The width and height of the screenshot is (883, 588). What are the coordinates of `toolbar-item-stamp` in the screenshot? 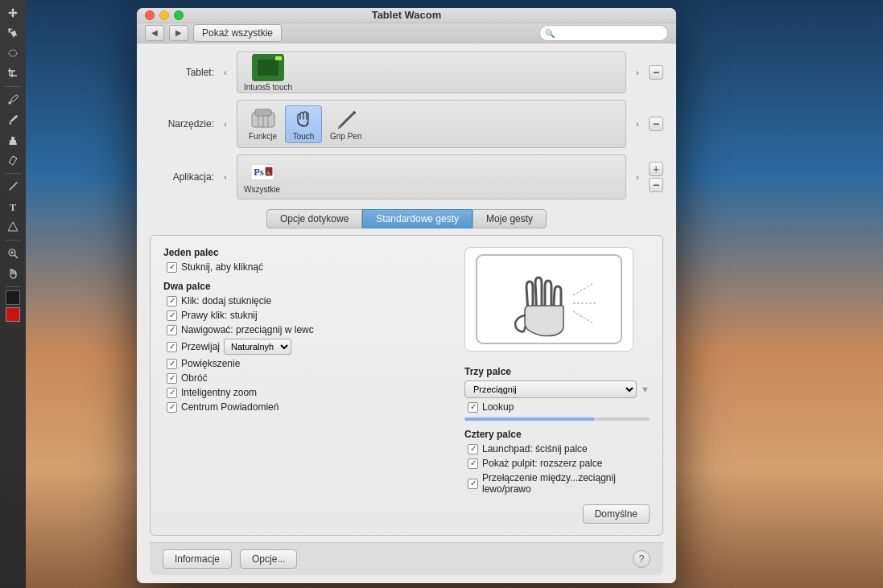 It's located at (13, 140).